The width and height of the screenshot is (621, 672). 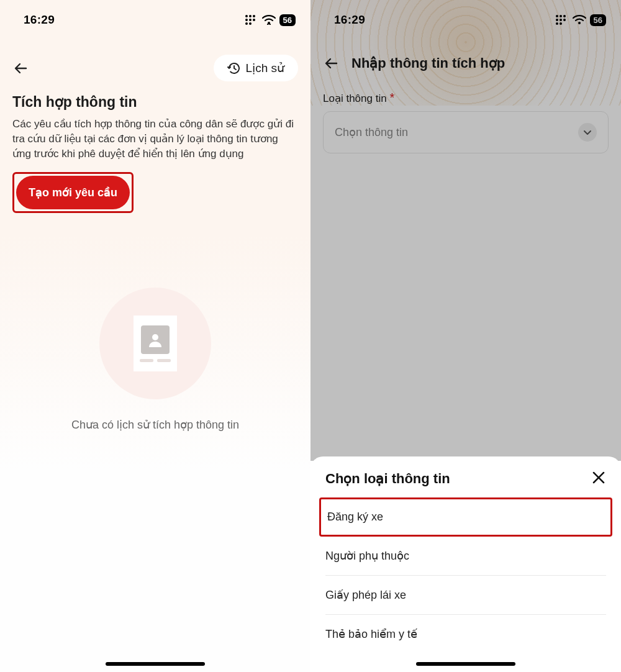 I want to click on placeholder-avatar-icon, so click(x=155, y=340).